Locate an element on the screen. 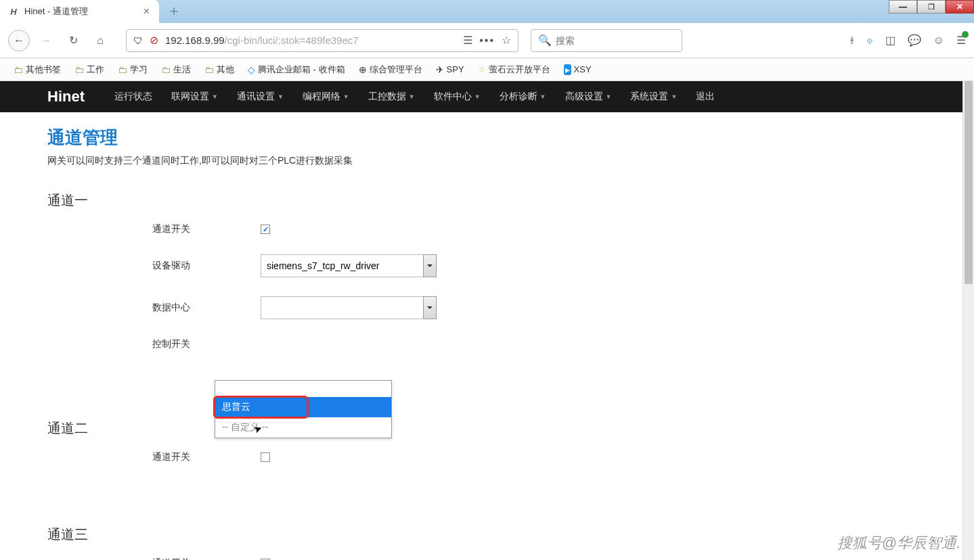 The height and width of the screenshot is (560, 974). bookmark-folder-study: 🗀学习 is located at coordinates (133, 70).